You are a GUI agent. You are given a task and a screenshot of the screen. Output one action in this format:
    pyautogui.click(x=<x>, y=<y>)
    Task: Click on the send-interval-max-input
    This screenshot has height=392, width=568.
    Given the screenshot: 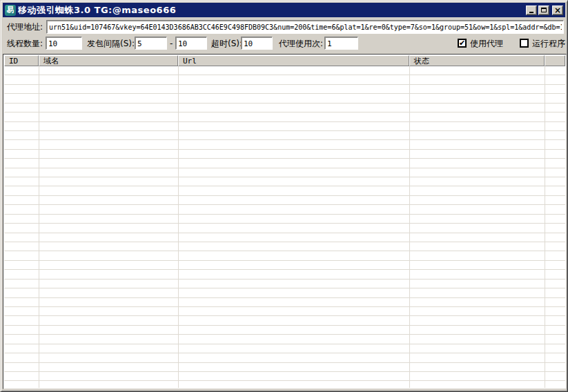 What is the action you would take?
    pyautogui.click(x=191, y=43)
    